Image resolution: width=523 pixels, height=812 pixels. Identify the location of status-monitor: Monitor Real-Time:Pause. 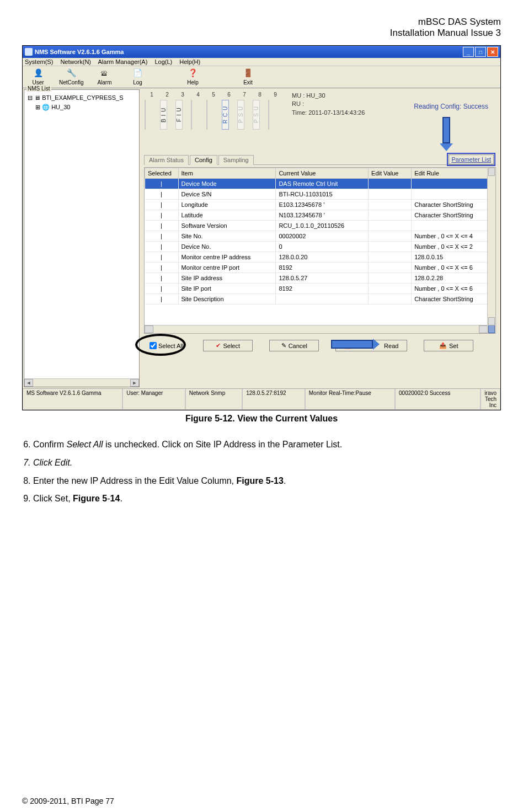
(350, 399).